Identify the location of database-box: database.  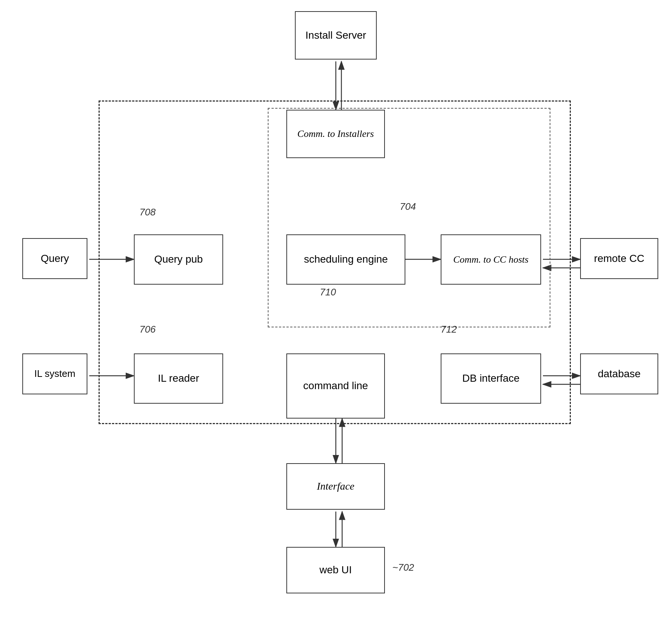
(619, 374).